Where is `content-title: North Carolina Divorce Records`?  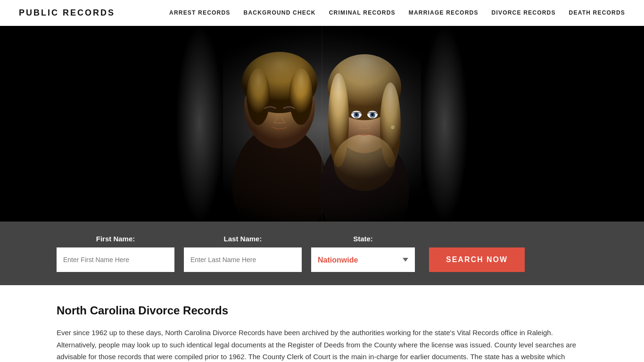 content-title: North Carolina Divorce Records is located at coordinates (322, 311).